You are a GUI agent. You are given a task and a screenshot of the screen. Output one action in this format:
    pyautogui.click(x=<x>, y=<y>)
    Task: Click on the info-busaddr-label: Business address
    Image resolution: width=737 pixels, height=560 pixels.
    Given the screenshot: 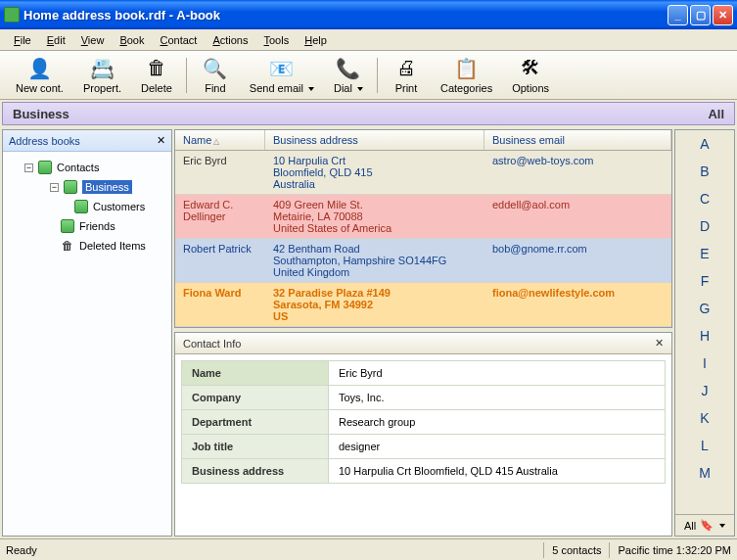 What is the action you would take?
    pyautogui.click(x=255, y=472)
    